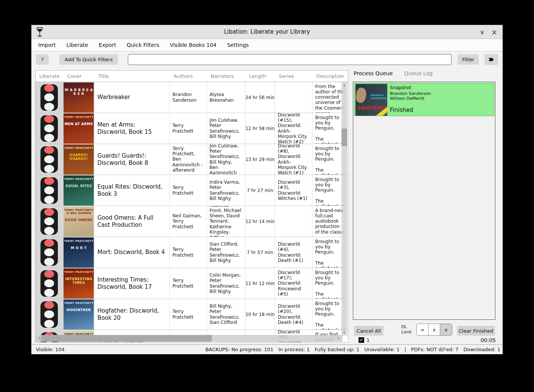 This screenshot has width=534, height=392. I want to click on table-row: TERRY PRATCHETT M O R T Mort: Discworld,…, so click(192, 253).